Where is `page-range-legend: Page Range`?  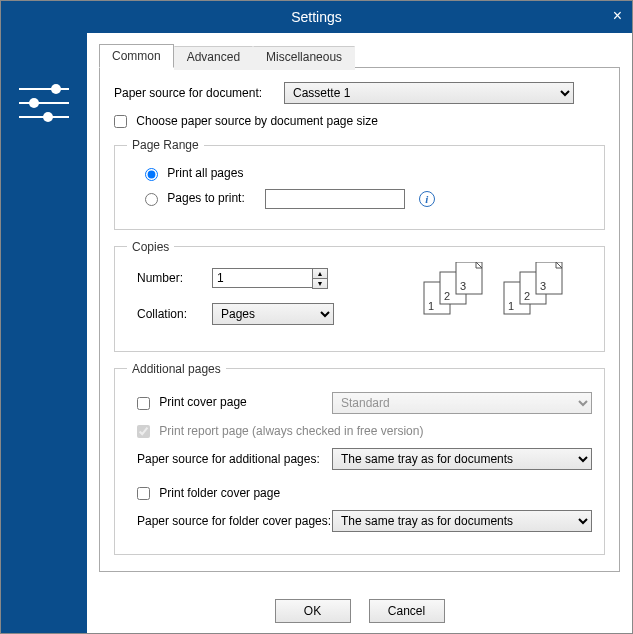 page-range-legend: Page Range is located at coordinates (166, 145).